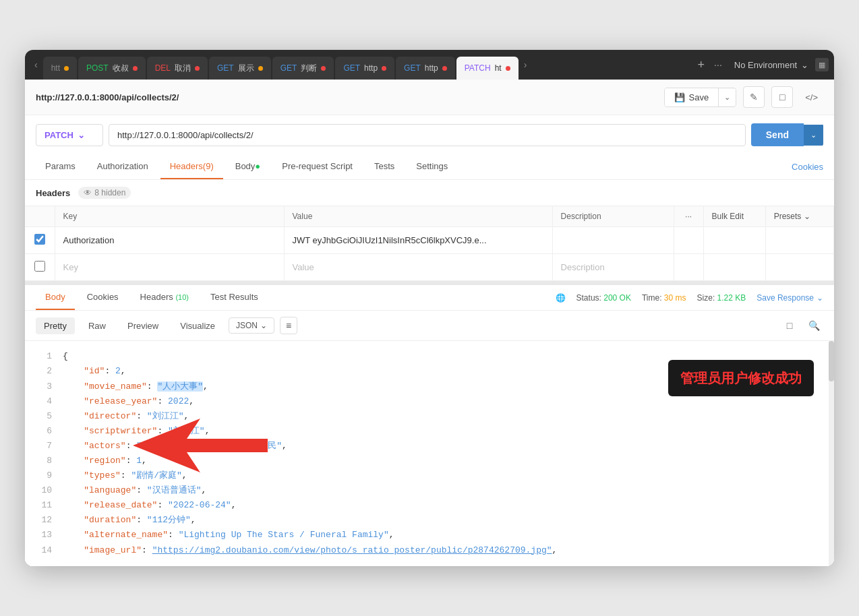  I want to click on tab-get2: GET 判断, so click(303, 68).